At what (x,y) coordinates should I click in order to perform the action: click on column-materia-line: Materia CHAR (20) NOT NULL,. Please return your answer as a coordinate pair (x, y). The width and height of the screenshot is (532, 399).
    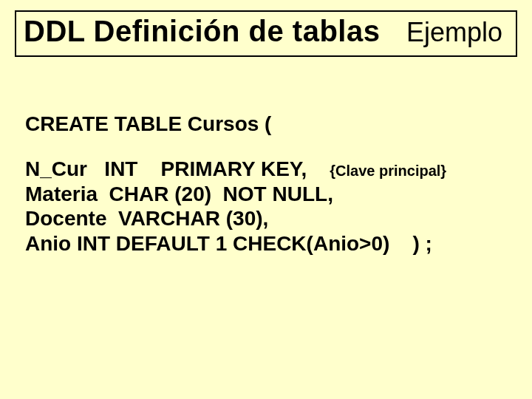
    Looking at the image, I should click on (266, 194).